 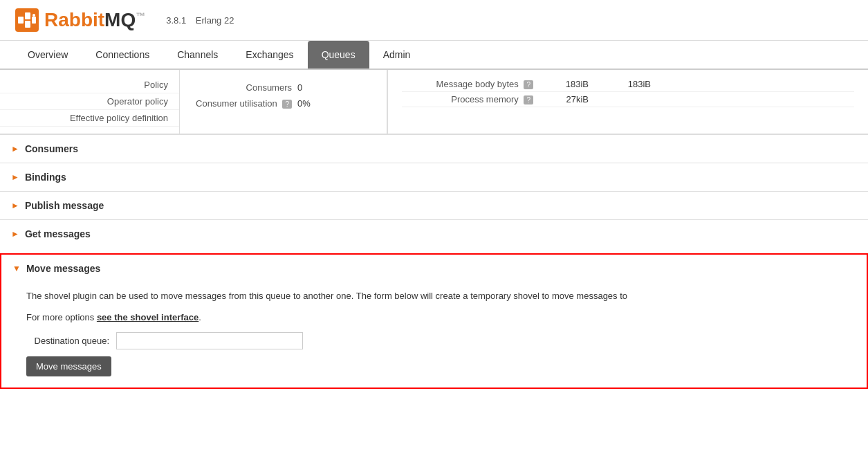 What do you see at coordinates (528, 84) in the screenshot?
I see `message-body-bytes-help: ?` at bounding box center [528, 84].